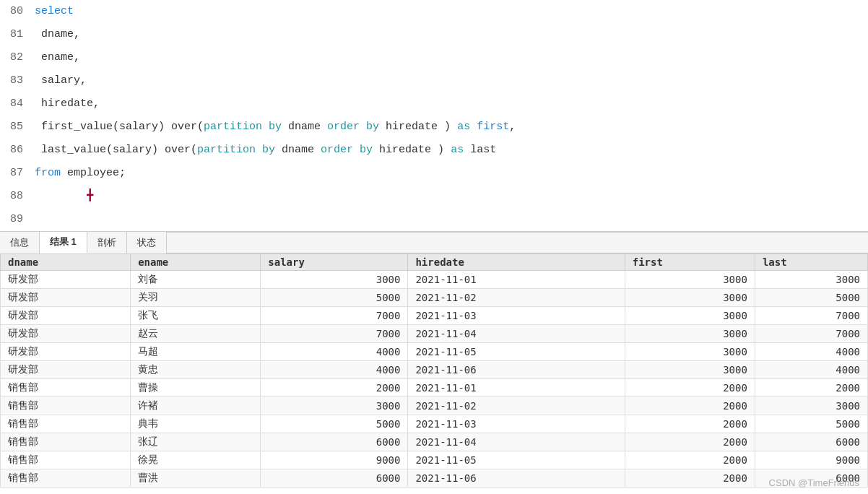 This screenshot has width=868, height=494. What do you see at coordinates (434, 81) in the screenshot?
I see `code-line: 83 salary,` at bounding box center [434, 81].